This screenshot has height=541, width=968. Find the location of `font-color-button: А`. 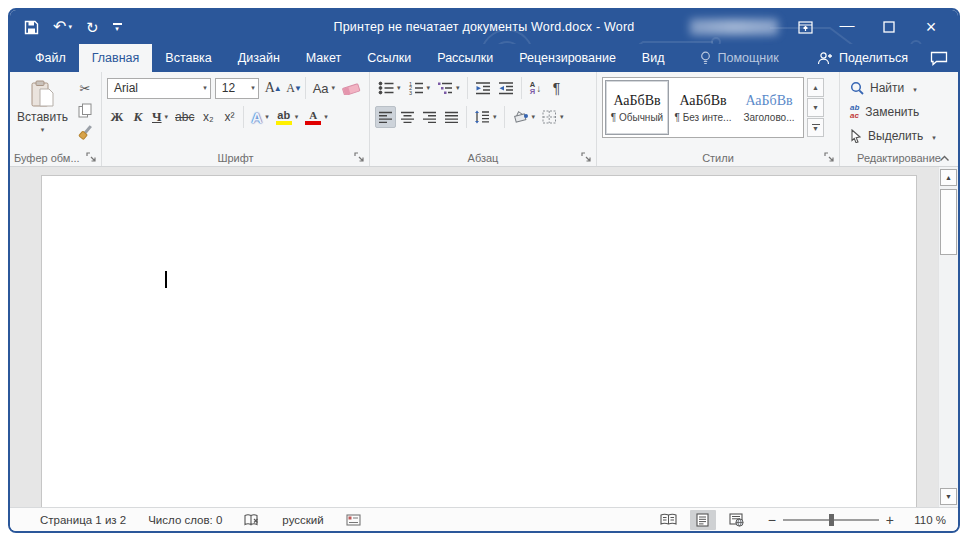

font-color-button: А is located at coordinates (316, 117).